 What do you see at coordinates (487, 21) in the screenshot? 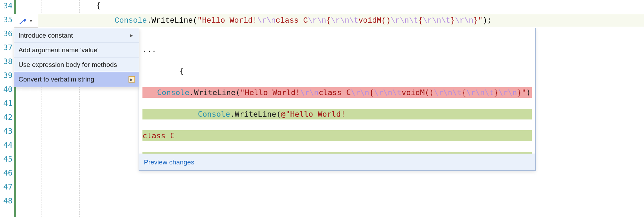
I see `token-paren: );` at bounding box center [487, 21].